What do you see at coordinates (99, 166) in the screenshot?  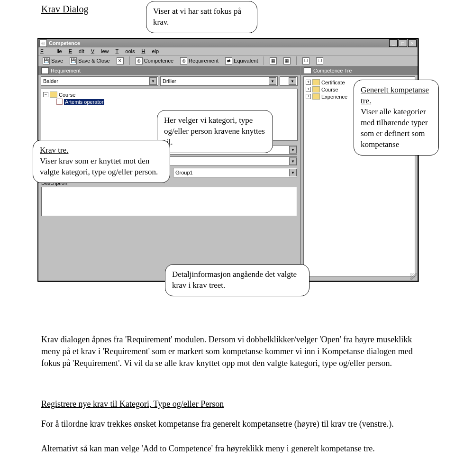 I see `callout-left-body: Viser krav som er knyttet mot den valgte…` at bounding box center [99, 166].